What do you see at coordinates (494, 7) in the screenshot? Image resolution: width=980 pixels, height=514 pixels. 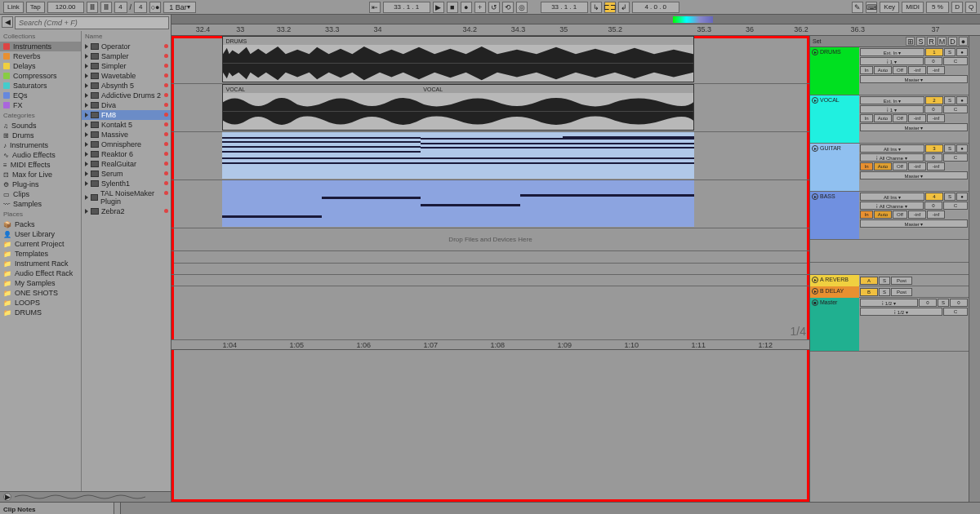 I see `automation-arm-icon: ↺` at bounding box center [494, 7].